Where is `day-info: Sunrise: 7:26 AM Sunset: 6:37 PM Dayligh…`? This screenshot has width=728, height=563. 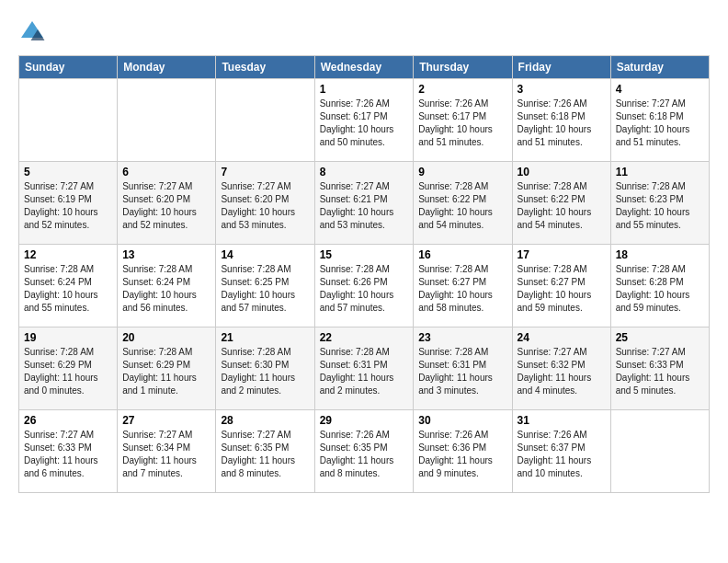
day-info: Sunrise: 7:26 AM Sunset: 6:37 PM Dayligh… is located at coordinates (562, 454).